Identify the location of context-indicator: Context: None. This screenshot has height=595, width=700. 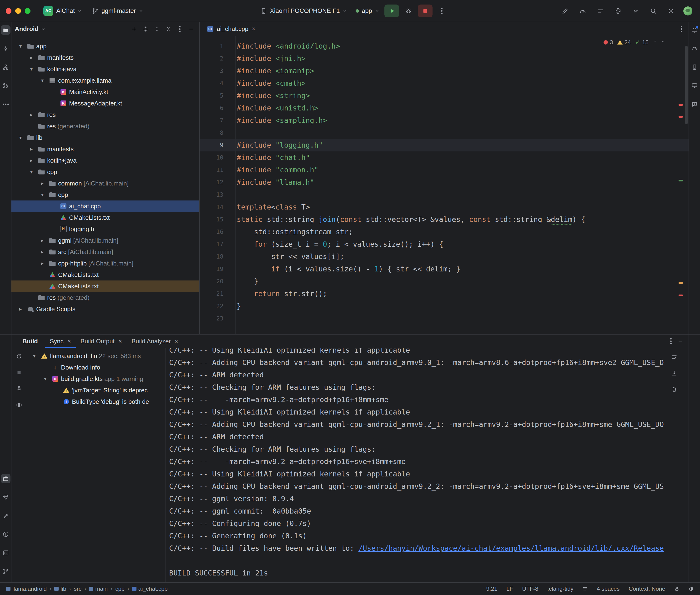
(647, 589).